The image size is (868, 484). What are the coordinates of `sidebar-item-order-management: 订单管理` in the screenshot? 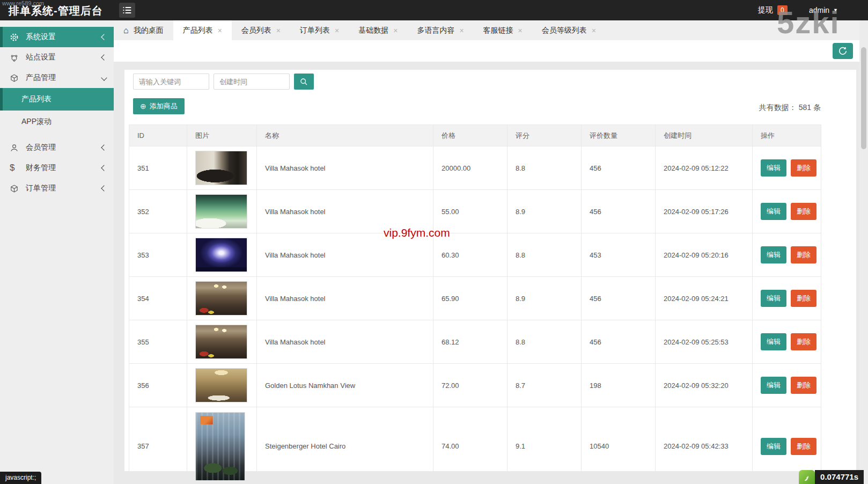 It's located at (57, 188).